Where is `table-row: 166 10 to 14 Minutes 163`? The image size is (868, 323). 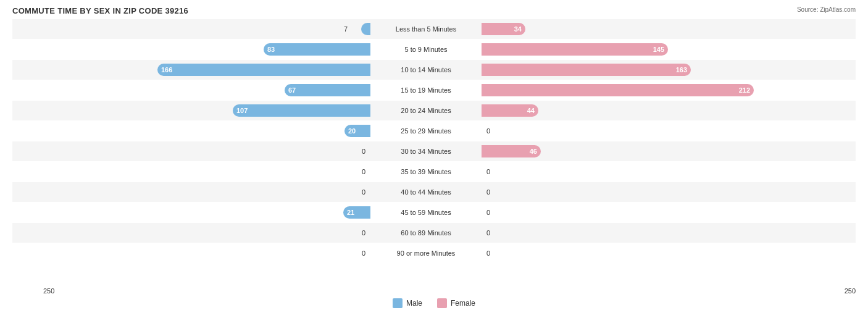 table-row: 166 10 to 14 Minutes 163 is located at coordinates (434, 70).